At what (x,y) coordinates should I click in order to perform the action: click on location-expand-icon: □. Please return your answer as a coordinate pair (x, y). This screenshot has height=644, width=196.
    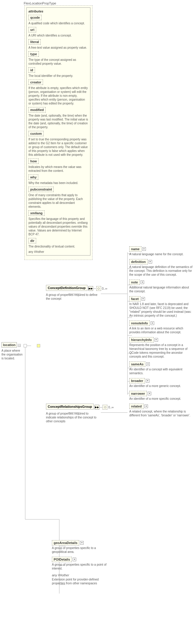
    Looking at the image, I should click on (19, 345).